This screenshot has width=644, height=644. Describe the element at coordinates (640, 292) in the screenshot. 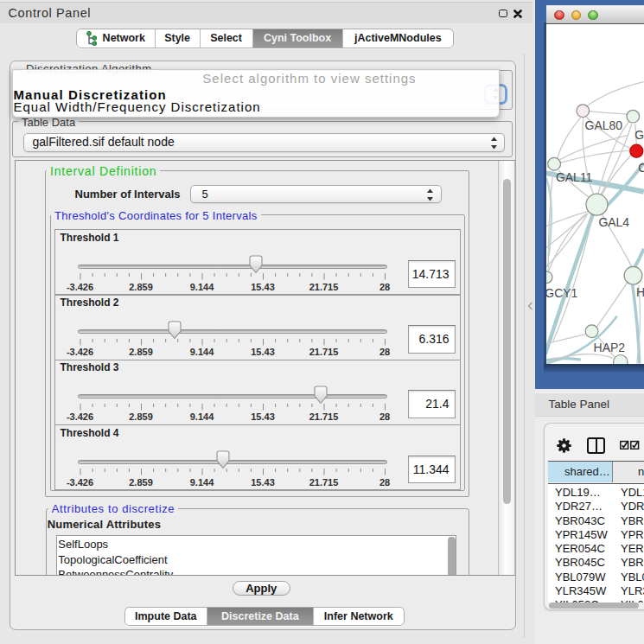

I see `svg-text: H` at that location.